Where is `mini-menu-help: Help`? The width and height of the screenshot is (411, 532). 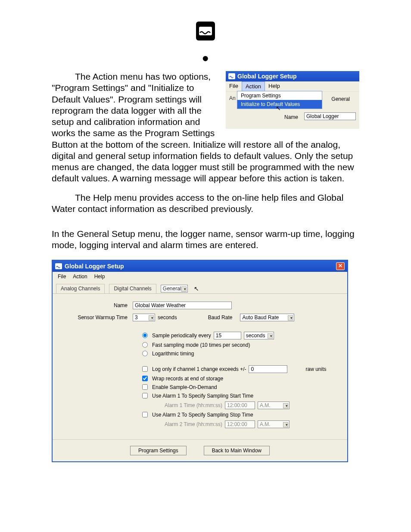 mini-menu-help: Help is located at coordinates (274, 86).